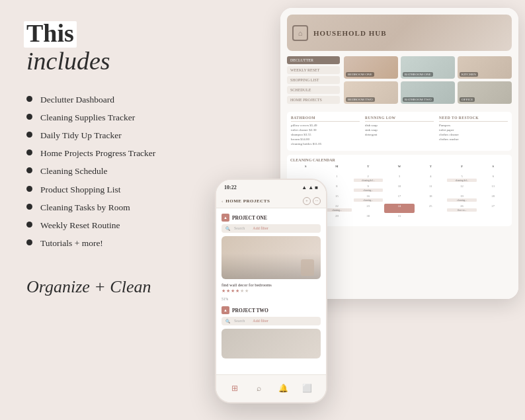 Image resolution: width=525 pixels, height=420 pixels. I want to click on cal-day-header: W, so click(399, 169).